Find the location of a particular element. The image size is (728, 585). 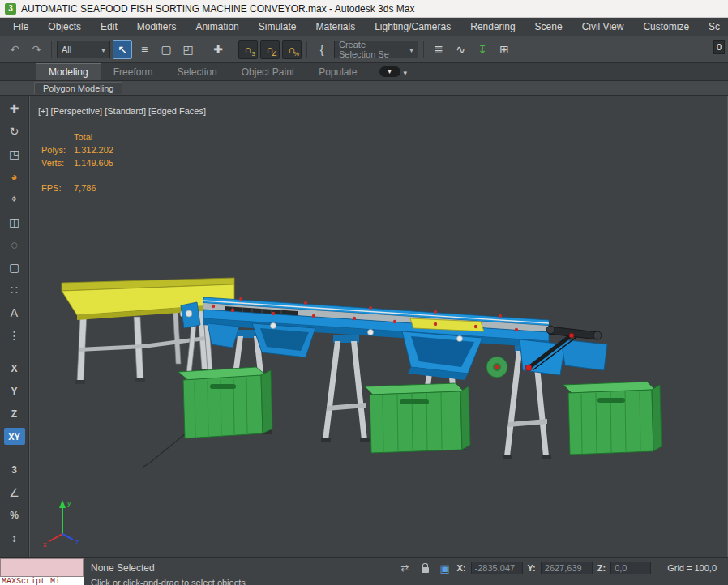

selection-lock-toggle is located at coordinates (425, 570).